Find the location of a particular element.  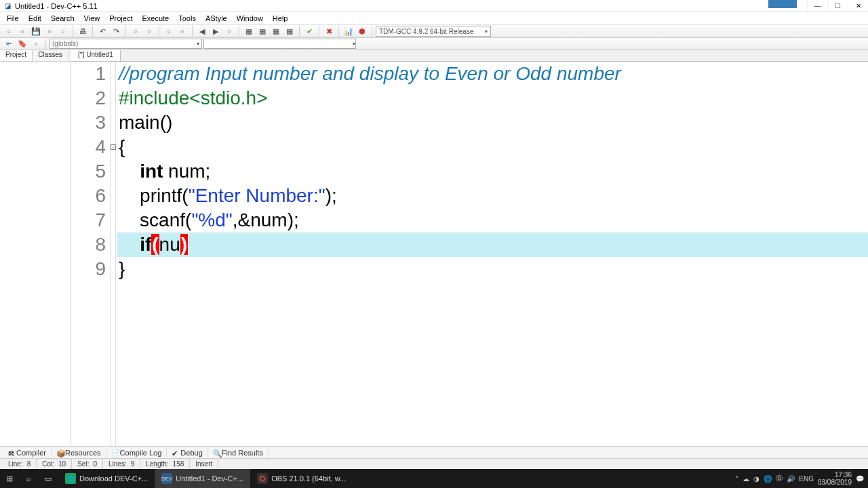

bottom-tab-resources: 📦Resources is located at coordinates (79, 453).